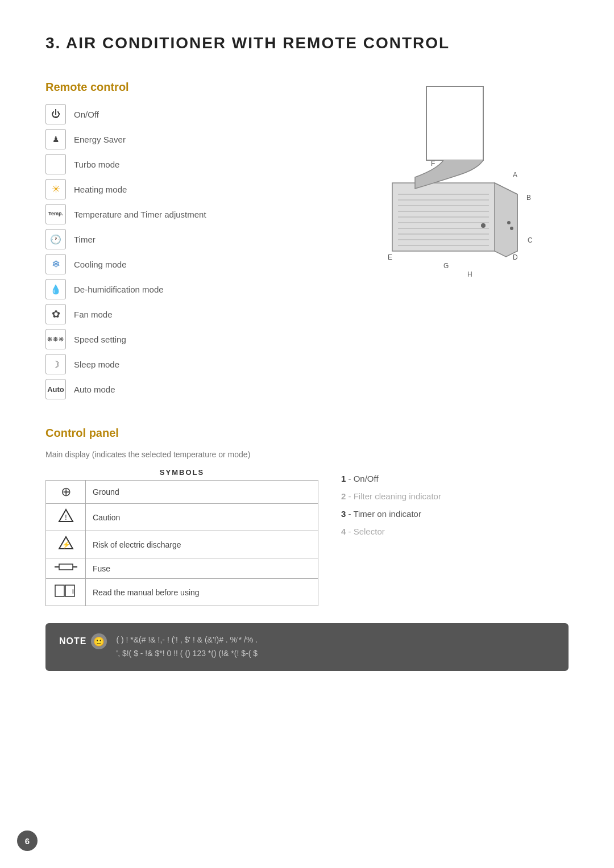 The height and width of the screenshot is (868, 614). I want to click on control-panel-subtitle: Main display (indicates the selected tem…, so click(307, 454).